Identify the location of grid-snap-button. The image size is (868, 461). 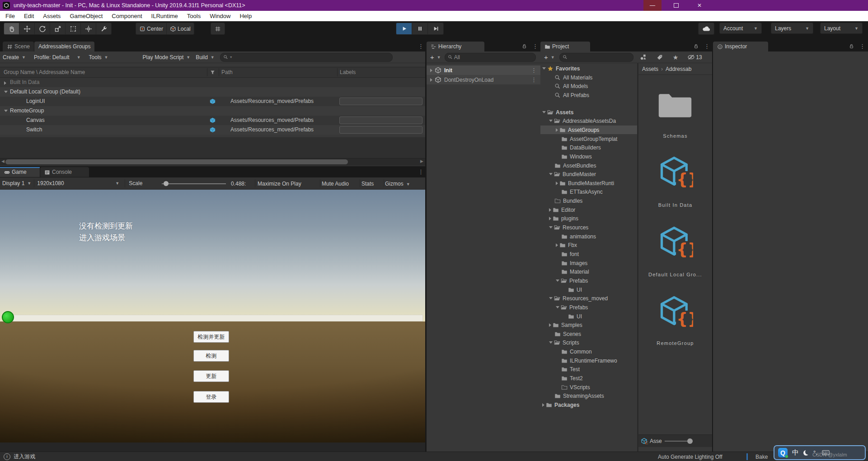
(218, 29).